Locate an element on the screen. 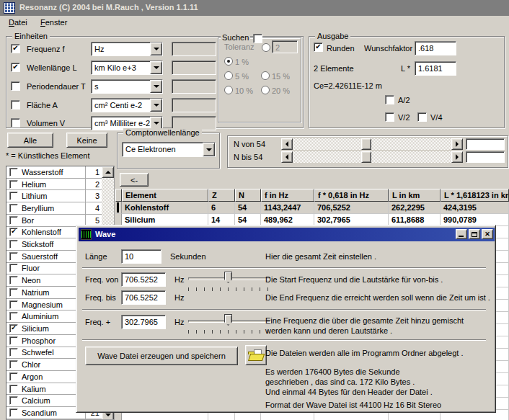  table-cell: 54 is located at coordinates (248, 207).